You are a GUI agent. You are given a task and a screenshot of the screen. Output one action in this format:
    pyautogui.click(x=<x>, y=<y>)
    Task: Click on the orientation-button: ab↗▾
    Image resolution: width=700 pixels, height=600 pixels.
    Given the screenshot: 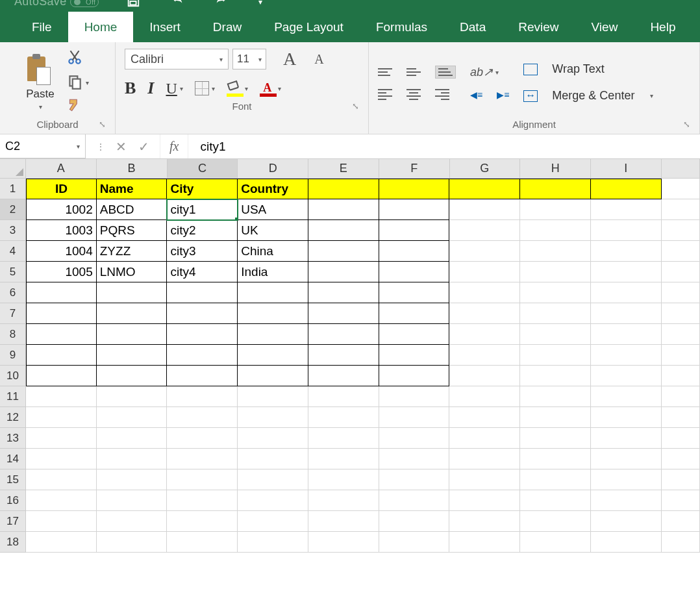 What is the action you would take?
    pyautogui.click(x=484, y=72)
    